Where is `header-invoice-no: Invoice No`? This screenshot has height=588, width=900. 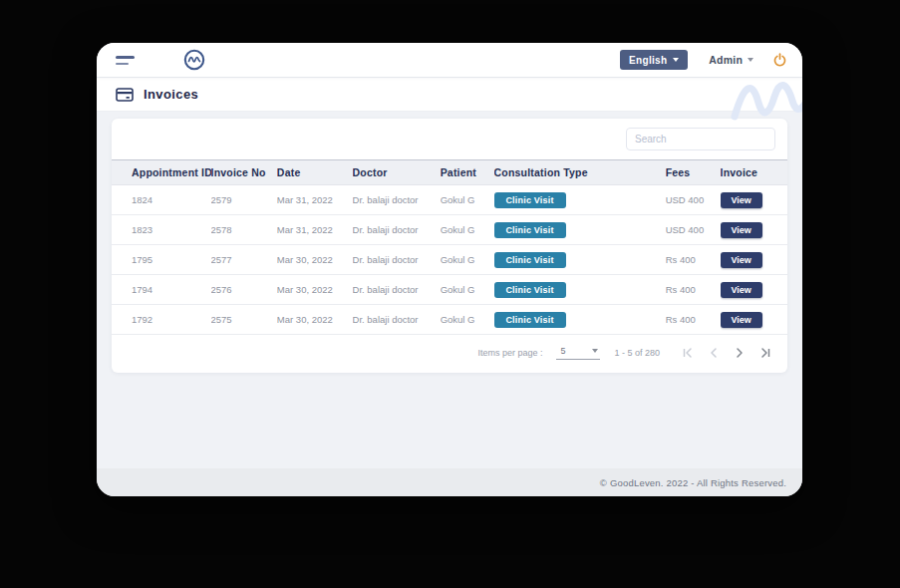 header-invoice-no: Invoice No is located at coordinates (244, 173).